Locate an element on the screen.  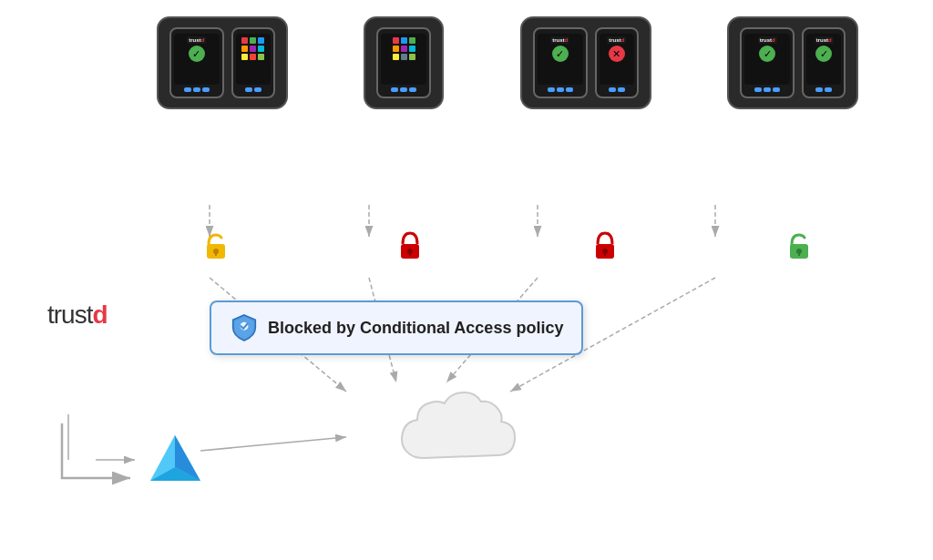
pyramid-container is located at coordinates (175, 464).